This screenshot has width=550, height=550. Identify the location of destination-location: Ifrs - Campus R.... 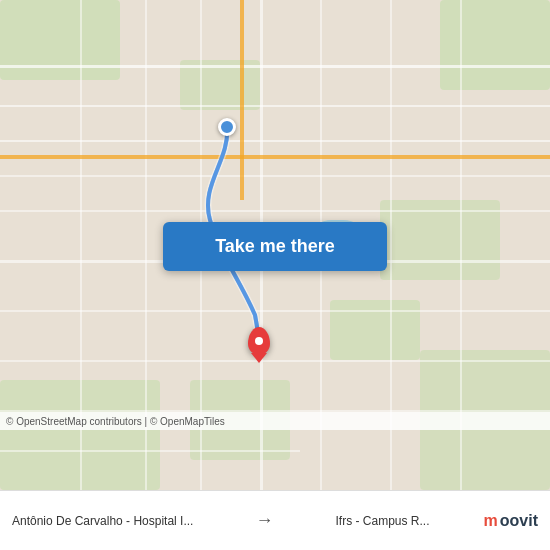
(382, 521).